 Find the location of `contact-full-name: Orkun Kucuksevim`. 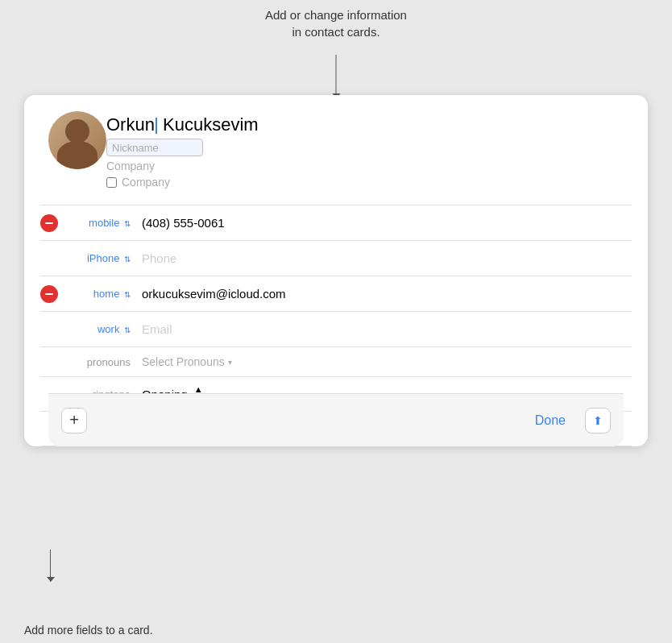

contact-full-name: Orkun Kucuksevim is located at coordinates (182, 125).